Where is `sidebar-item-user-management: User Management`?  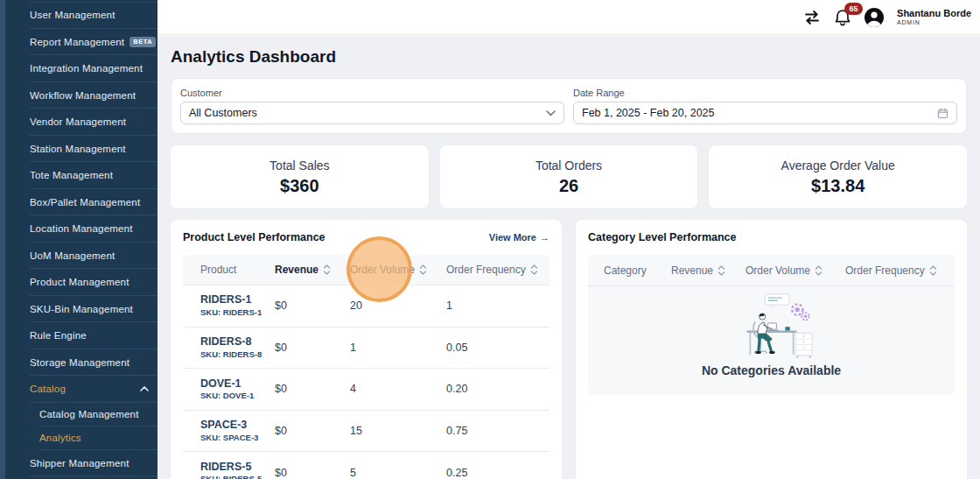
sidebar-item-user-management: User Management is located at coordinates (79, 16).